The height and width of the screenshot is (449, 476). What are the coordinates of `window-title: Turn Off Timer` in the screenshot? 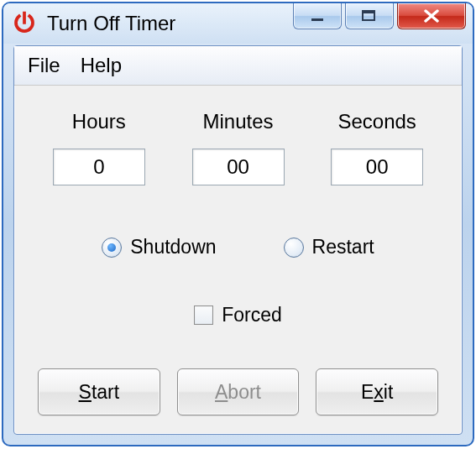 It's located at (111, 23).